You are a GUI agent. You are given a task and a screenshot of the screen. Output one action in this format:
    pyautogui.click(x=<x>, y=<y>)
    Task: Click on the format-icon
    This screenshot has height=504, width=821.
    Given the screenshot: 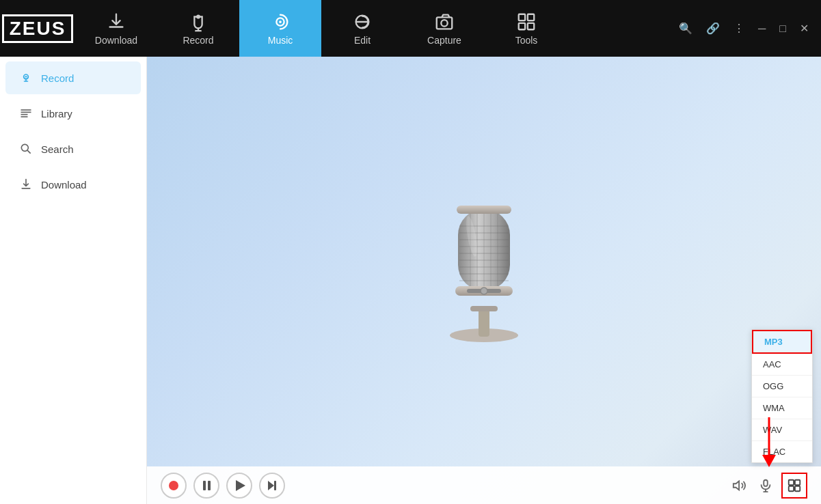 What is the action you would take?
    pyautogui.click(x=794, y=486)
    